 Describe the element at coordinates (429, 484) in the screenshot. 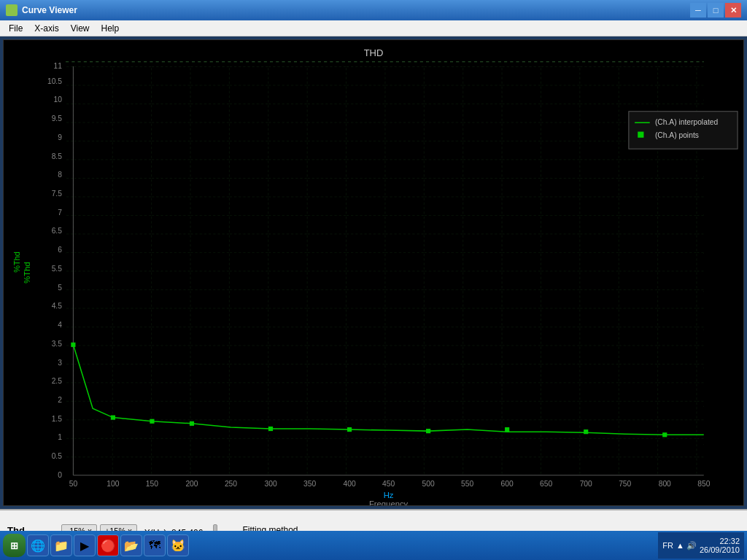

I see `svg-text: 500` at that location.